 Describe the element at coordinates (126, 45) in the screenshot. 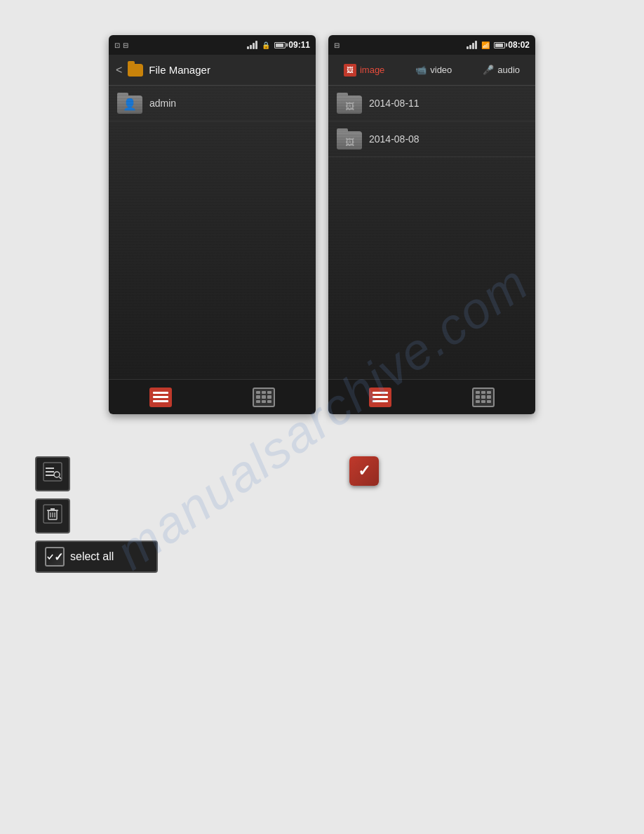

I see `notification-icon: ⊟` at that location.